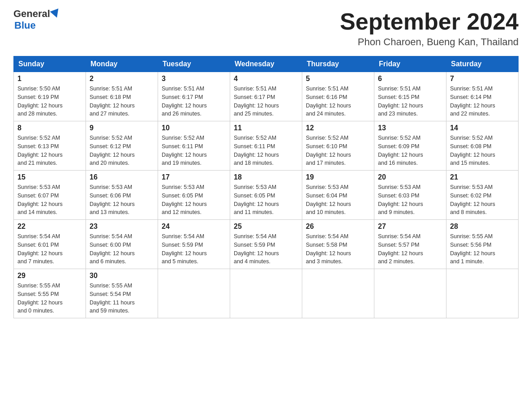 The image size is (532, 411). Describe the element at coordinates (122, 128) in the screenshot. I see `day-number: 9` at that location.